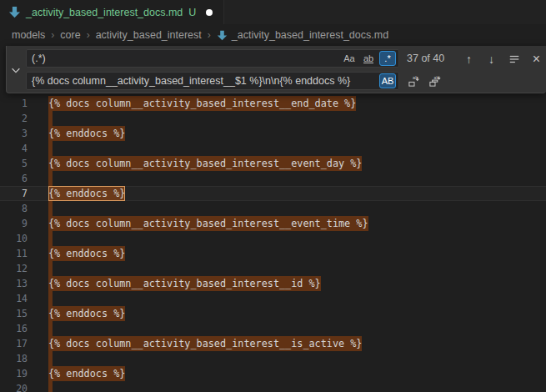 The image size is (546, 392). Describe the element at coordinates (19, 254) in the screenshot. I see `line-number: 11` at that location.